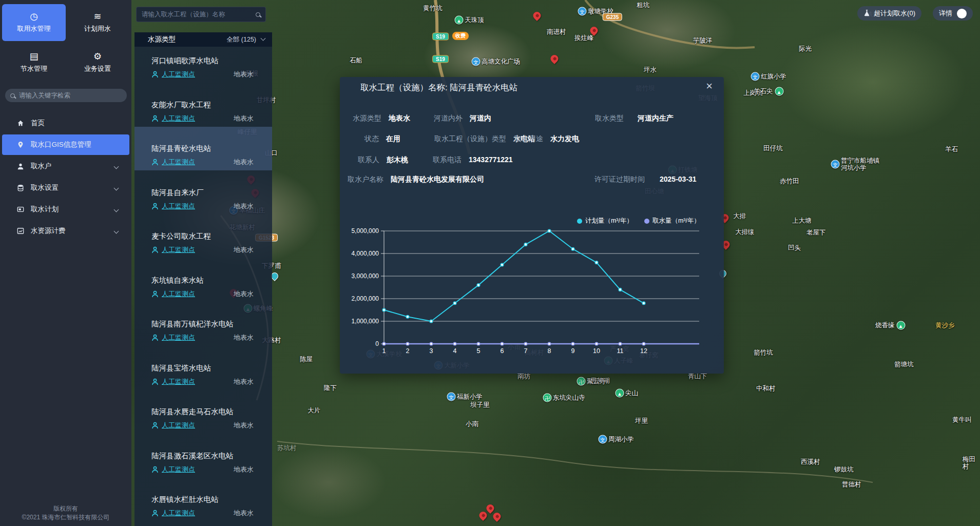 The height and width of the screenshot is (526, 980). What do you see at coordinates (38, 123) in the screenshot?
I see `sidebar-item-label: 首页` at bounding box center [38, 123].